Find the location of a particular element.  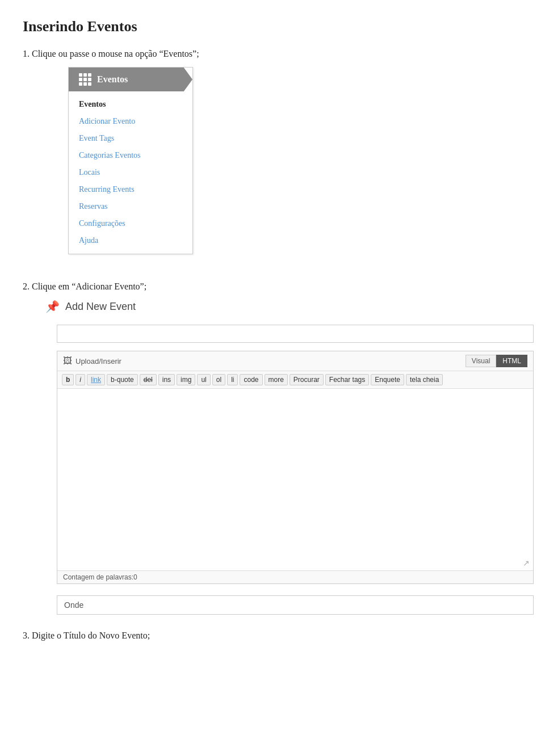

toolbar-del: del is located at coordinates (148, 380).